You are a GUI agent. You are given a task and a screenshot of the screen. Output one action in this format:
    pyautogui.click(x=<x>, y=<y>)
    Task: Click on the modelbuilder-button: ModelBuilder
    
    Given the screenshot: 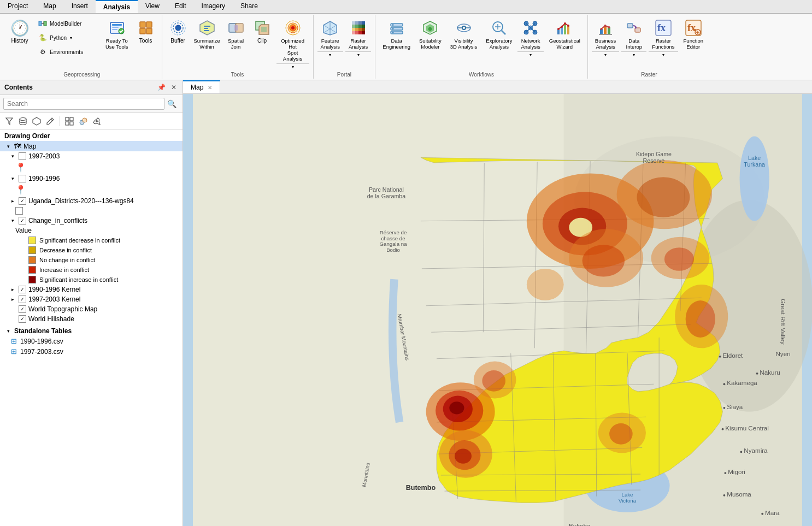 What is the action you would take?
    pyautogui.click(x=68, y=23)
    